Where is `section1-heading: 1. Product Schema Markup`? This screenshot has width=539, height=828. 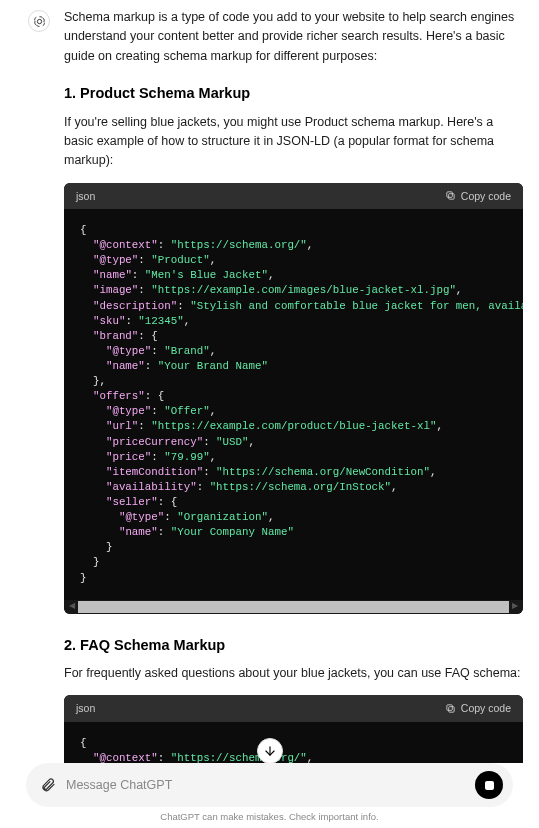 section1-heading: 1. Product Schema Markup is located at coordinates (294, 93).